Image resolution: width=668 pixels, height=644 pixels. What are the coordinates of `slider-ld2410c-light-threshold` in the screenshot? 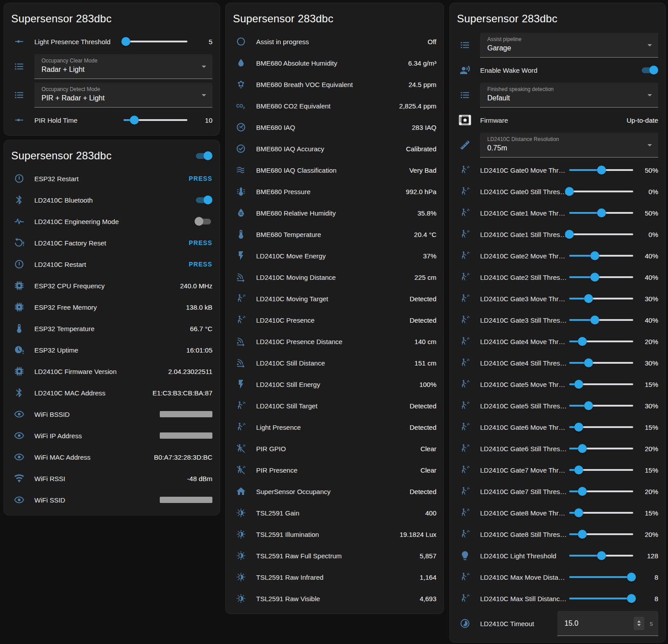 It's located at (602, 556).